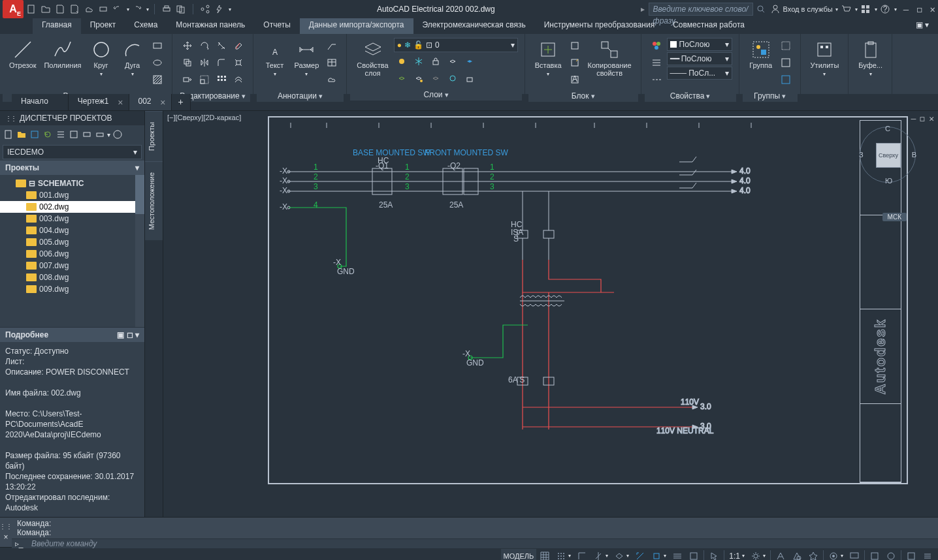  I want to click on app-icon-small, so click(865, 9).